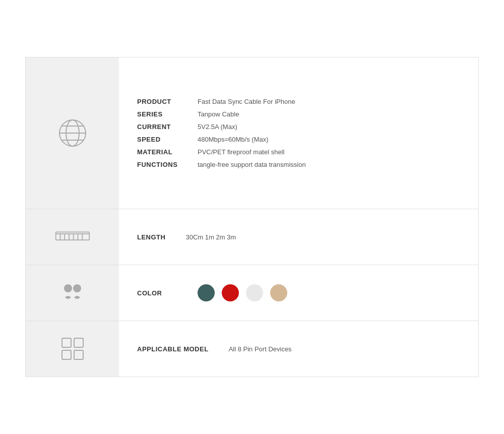  What do you see at coordinates (298, 102) in the screenshot?
I see `spec-row: PRODUCTFast Data Sync Cable For iPhone` at bounding box center [298, 102].